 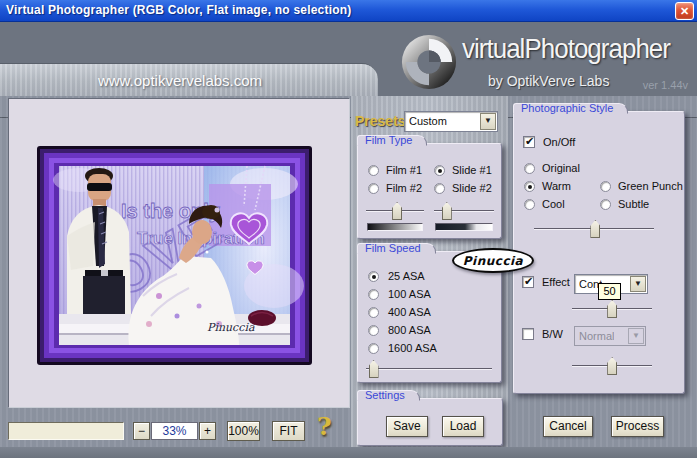 What do you see at coordinates (528, 282) in the screenshot?
I see `effect-checkbox` at bounding box center [528, 282].